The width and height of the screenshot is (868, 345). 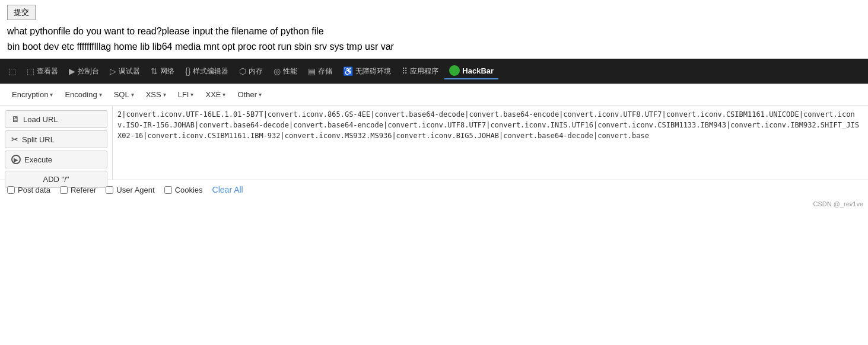 What do you see at coordinates (56, 179) in the screenshot?
I see `add-slash-label: ADD "/"` at bounding box center [56, 179].